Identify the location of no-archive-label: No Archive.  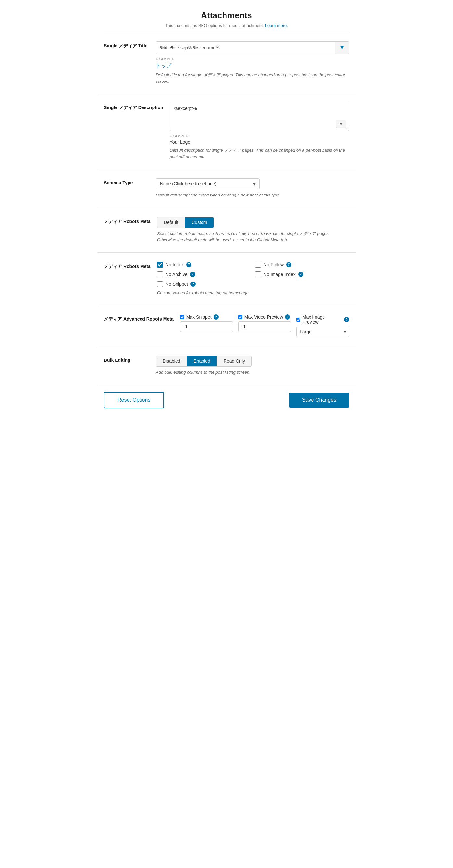
(176, 274).